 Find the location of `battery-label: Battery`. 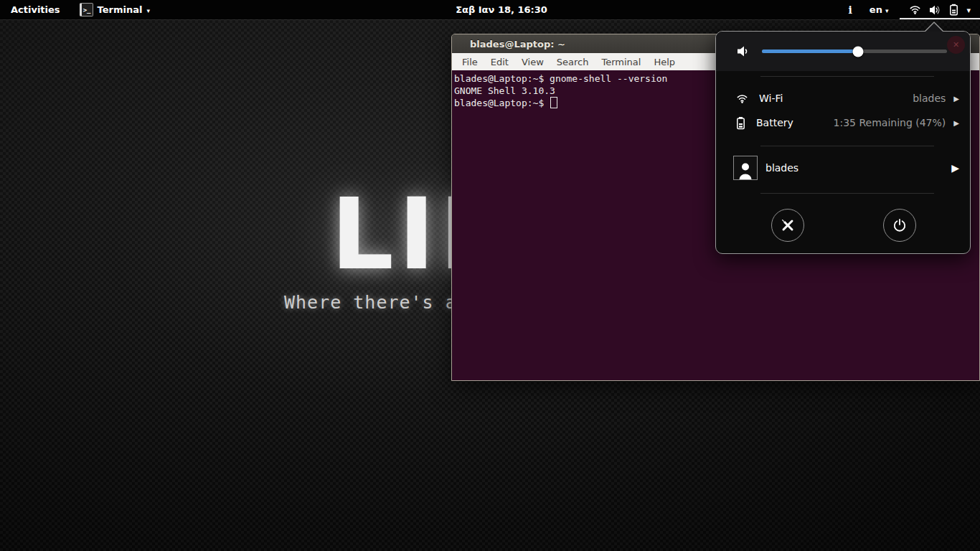

battery-label: Battery is located at coordinates (775, 123).